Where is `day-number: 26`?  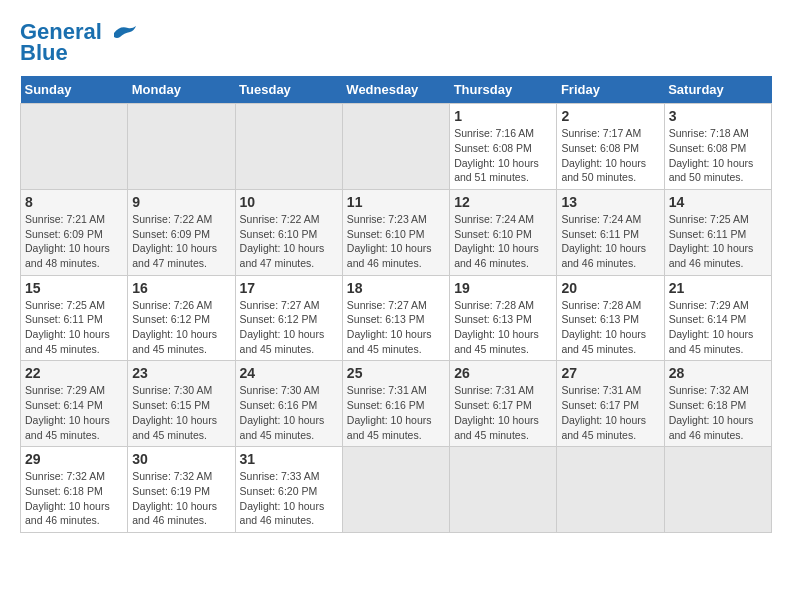 day-number: 26 is located at coordinates (503, 373).